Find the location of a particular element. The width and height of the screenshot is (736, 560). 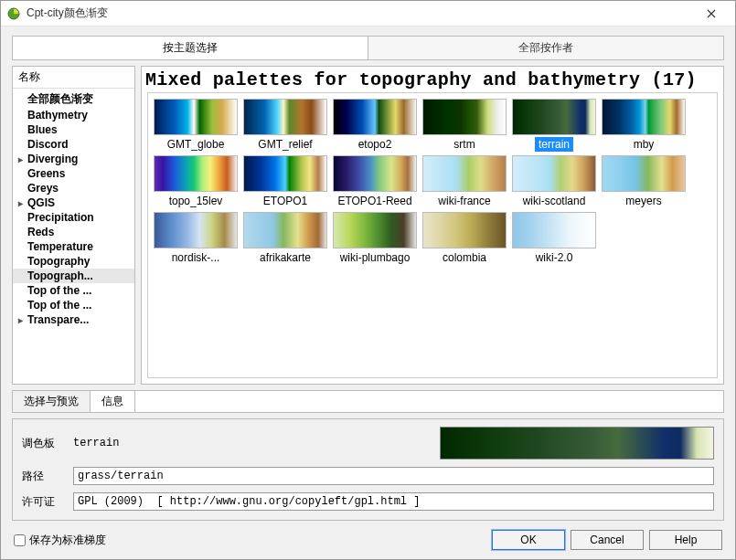

save-standard-label: 保存为标准梯度 is located at coordinates (68, 541).